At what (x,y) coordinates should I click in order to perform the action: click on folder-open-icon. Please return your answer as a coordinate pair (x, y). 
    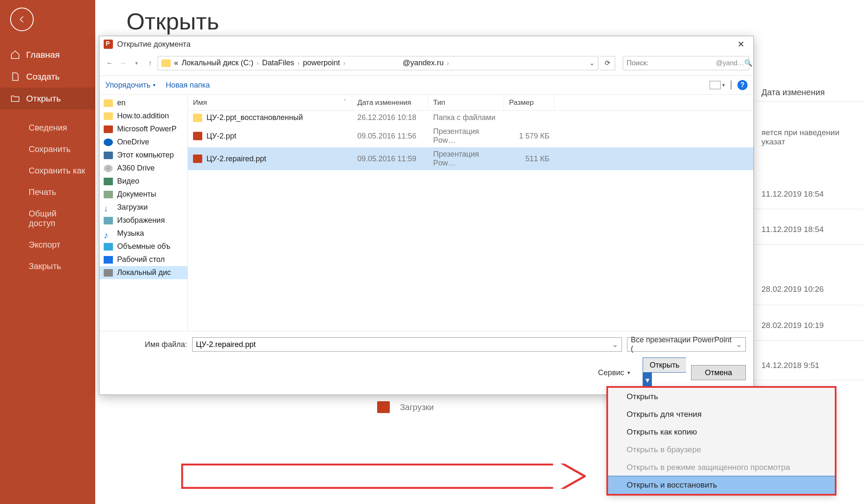
    Looking at the image, I should click on (15, 99).